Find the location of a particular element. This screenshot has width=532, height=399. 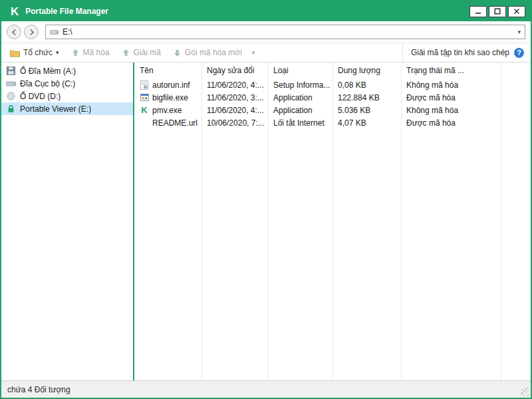

file-name: pmv.exe is located at coordinates (167, 110).